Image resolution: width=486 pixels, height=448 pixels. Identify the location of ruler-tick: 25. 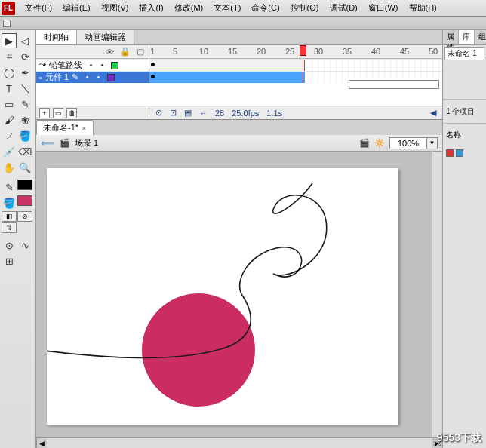
(290, 51).